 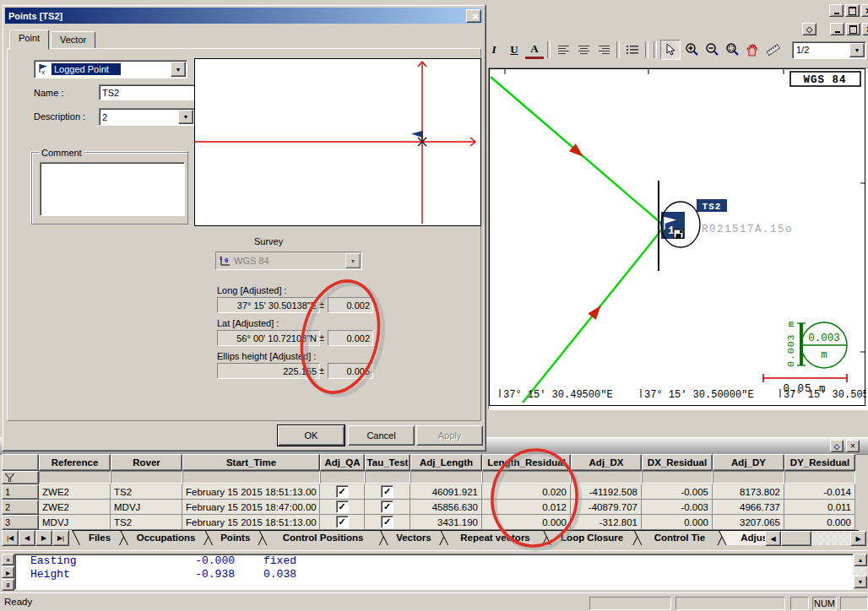 What do you see at coordinates (446, 507) in the screenshot?
I see `table-cell-adj_length: 45856.630` at bounding box center [446, 507].